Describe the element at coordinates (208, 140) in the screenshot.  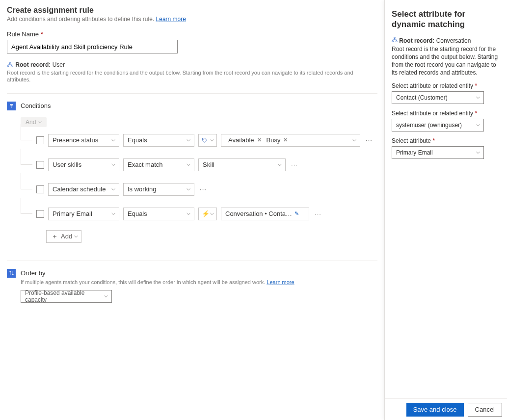
I see `value-type-select` at that location.